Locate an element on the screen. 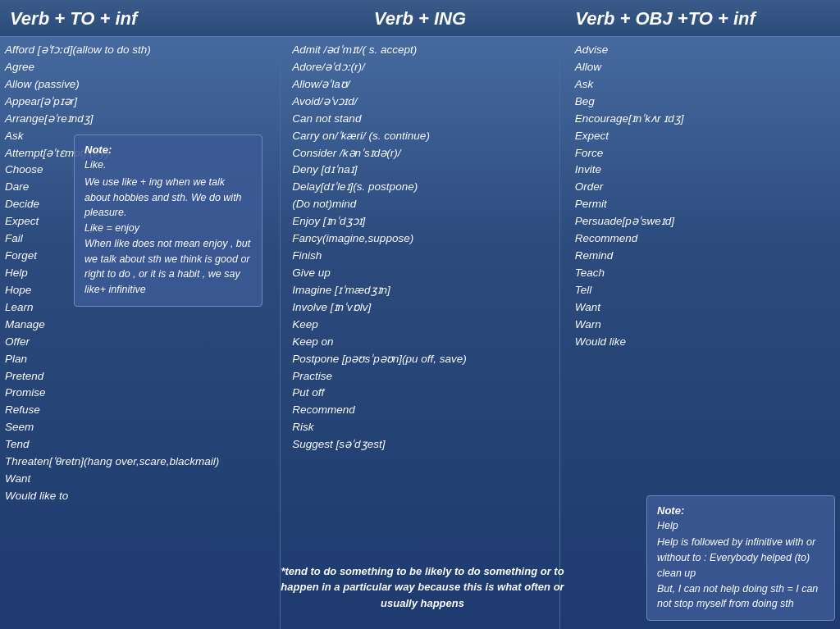  list-item: Postpone [pəʊsˈpəʊn](pu off, save) is located at coordinates (422, 359).